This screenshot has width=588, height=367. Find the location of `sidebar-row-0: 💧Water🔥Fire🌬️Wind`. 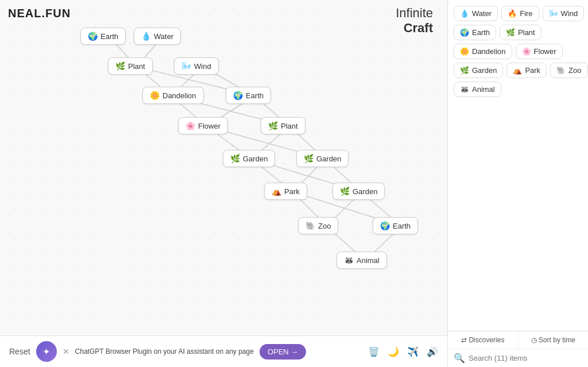

sidebar-row-0: 💧Water🔥Fire🌬️Wind is located at coordinates (518, 14).